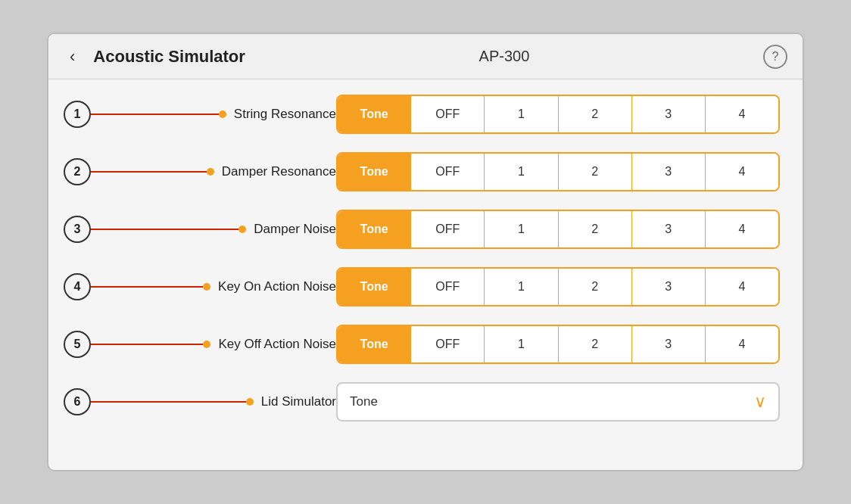 The image size is (851, 504). I want to click on option-tone-row4: Tone, so click(374, 287).